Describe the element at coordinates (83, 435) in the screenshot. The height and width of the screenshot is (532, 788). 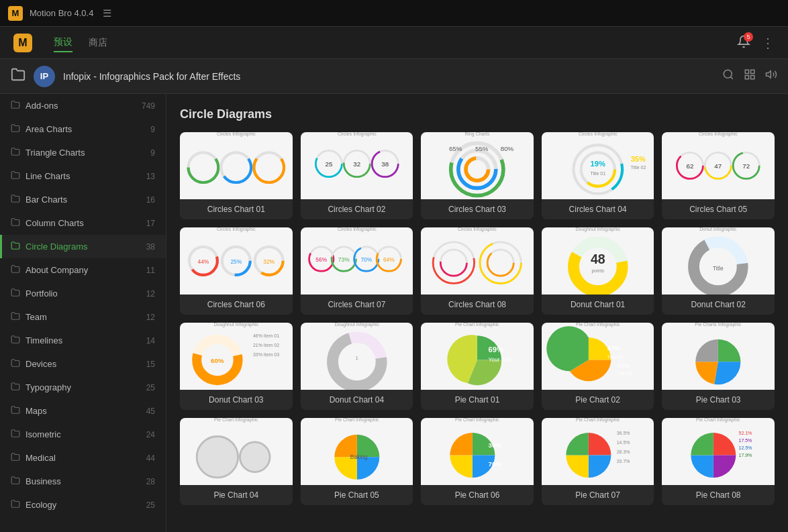
I see `sidebar-item-label: Isometric` at that location.